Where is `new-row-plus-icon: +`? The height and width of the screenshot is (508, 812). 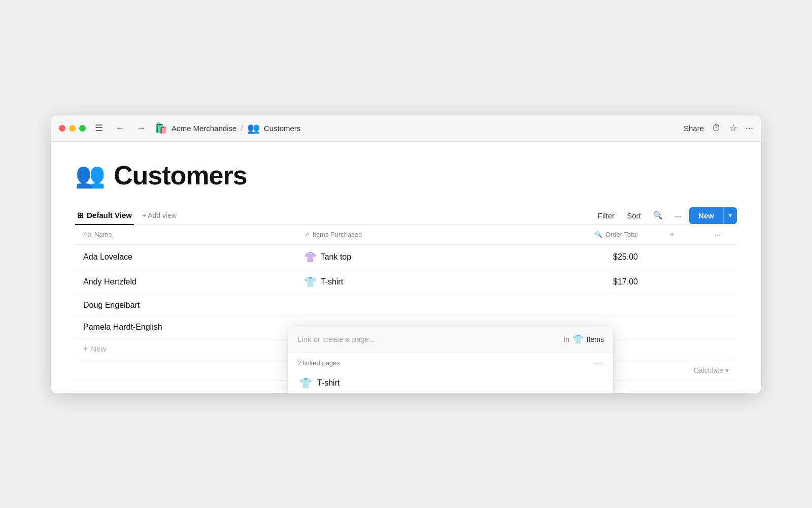
new-row-plus-icon: + is located at coordinates (85, 349).